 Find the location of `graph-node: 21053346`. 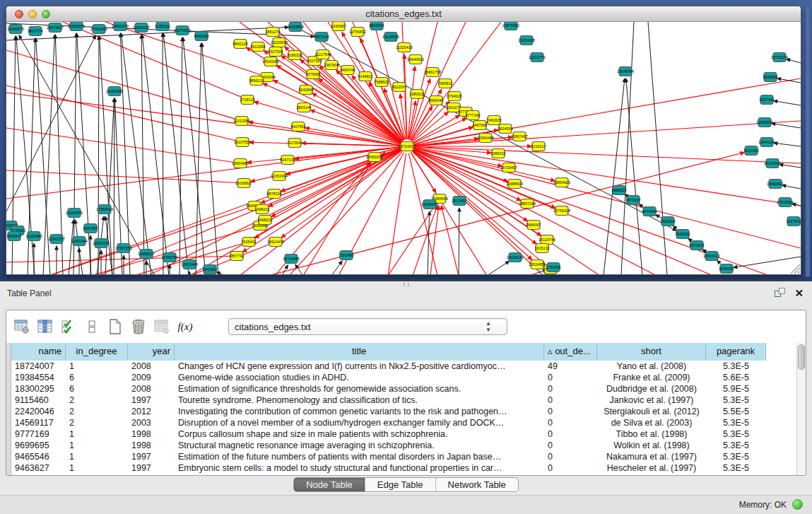

graph-node: 21053346 is located at coordinates (114, 92).